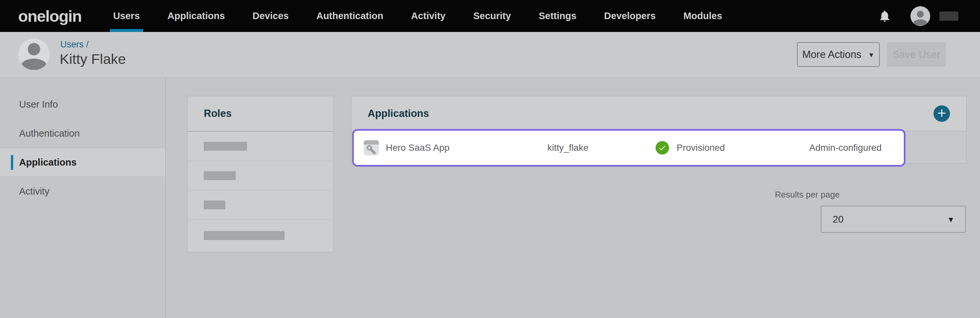 The image size is (980, 318). What do you see at coordinates (885, 16) in the screenshot?
I see `notifications-bell-icon` at bounding box center [885, 16].